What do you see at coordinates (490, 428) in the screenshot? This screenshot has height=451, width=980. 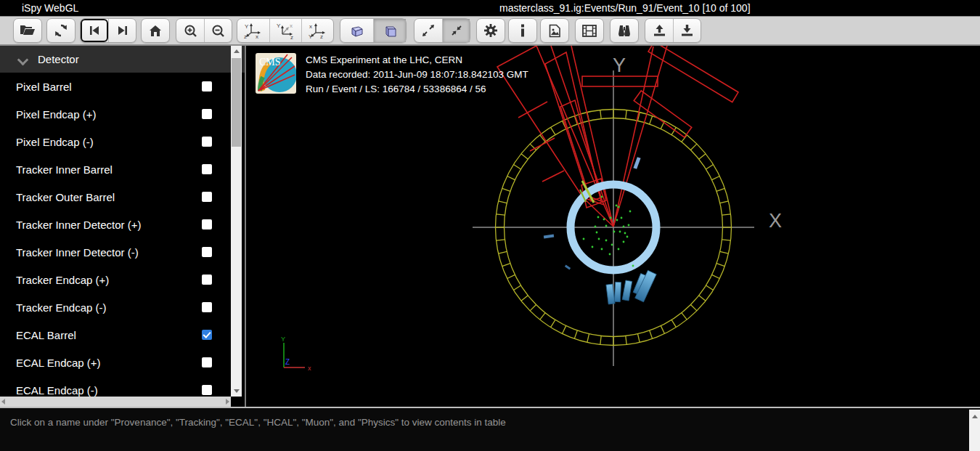 I see `status-bar: Click on a name under "Provenance", "Tra…` at bounding box center [490, 428].